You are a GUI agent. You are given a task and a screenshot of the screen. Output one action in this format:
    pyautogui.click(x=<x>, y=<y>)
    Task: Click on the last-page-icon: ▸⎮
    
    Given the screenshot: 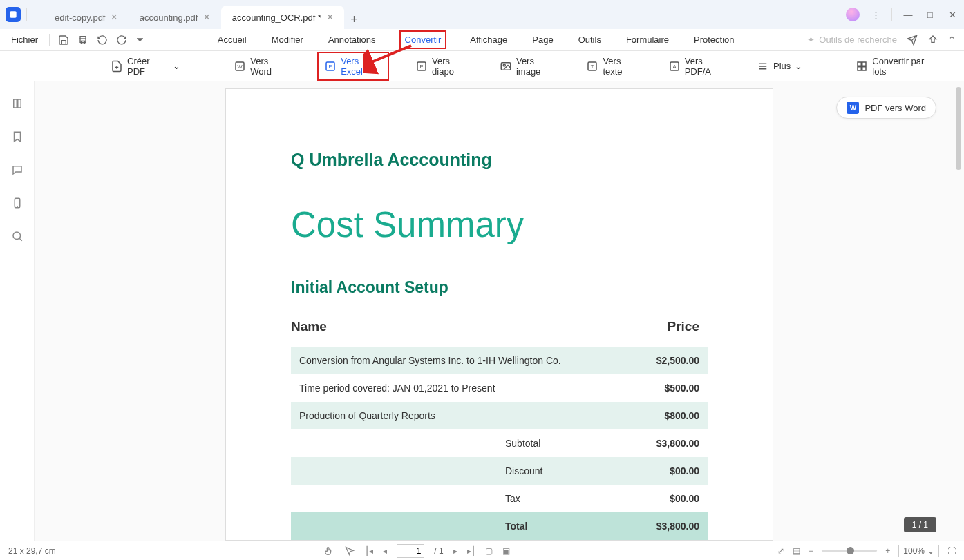 What is the action you would take?
    pyautogui.click(x=471, y=551)
    